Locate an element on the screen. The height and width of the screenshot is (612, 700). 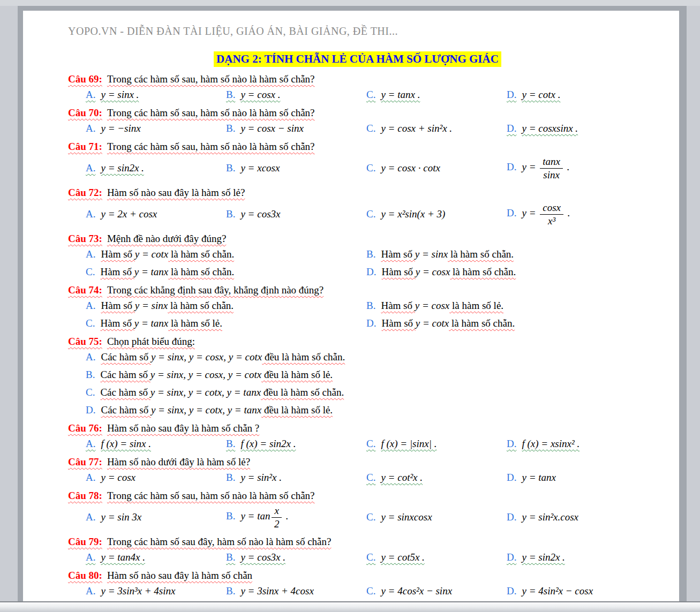
viewer-top-edge is located at coordinates (350, 3).